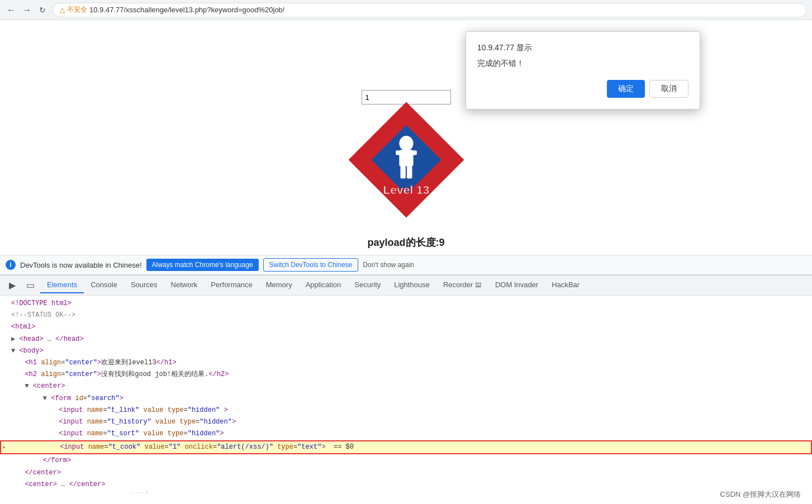 Image resolution: width=812 pixels, height=504 pixels. Describe the element at coordinates (406, 190) in the screenshot. I see `svg-text: Level 13` at that location.